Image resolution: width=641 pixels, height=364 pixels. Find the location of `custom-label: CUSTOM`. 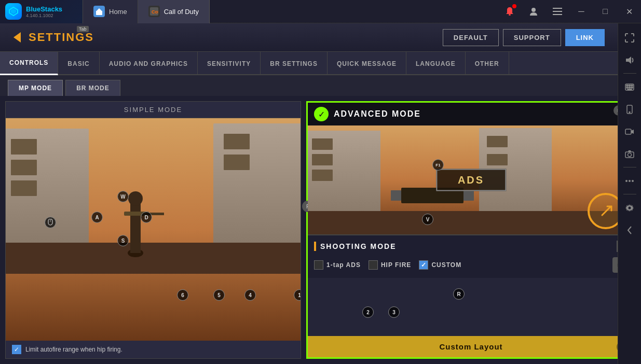

custom-label: CUSTOM is located at coordinates (446, 265).